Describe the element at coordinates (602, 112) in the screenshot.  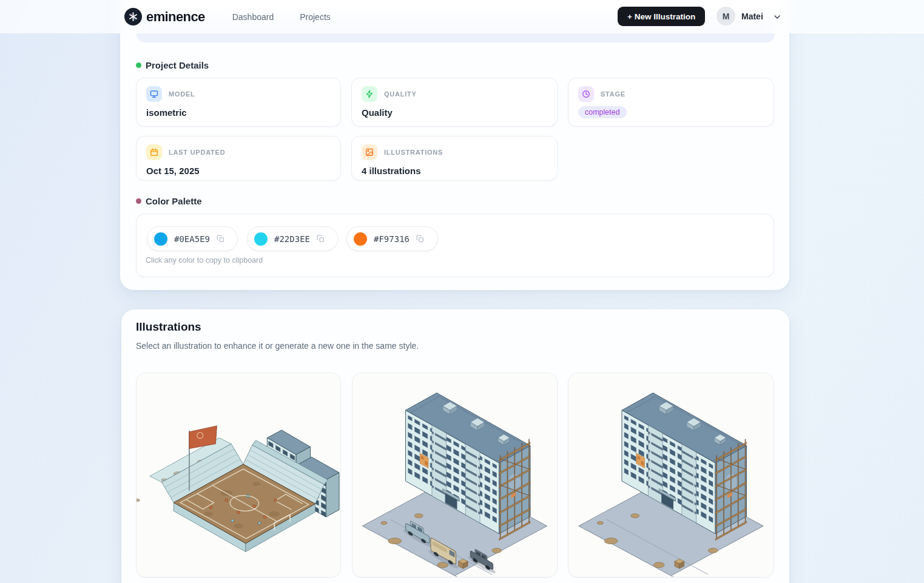
I see `status-badge: completed` at that location.